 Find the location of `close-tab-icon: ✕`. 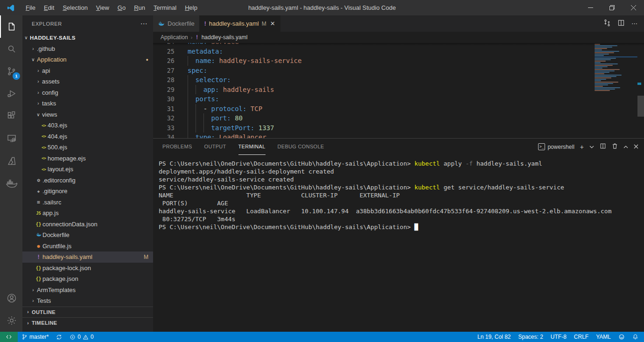

close-tab-icon: ✕ is located at coordinates (273, 23).